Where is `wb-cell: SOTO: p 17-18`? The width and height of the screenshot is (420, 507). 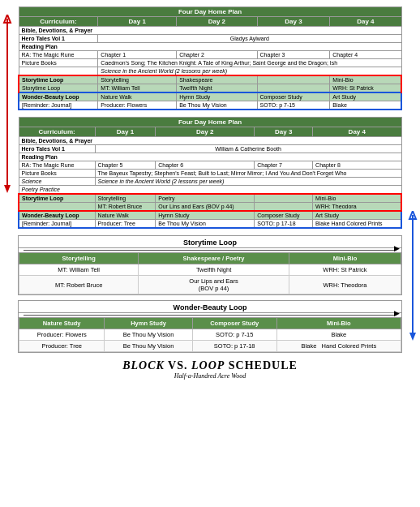
wb-cell: SOTO: p 17-18 is located at coordinates (234, 346).